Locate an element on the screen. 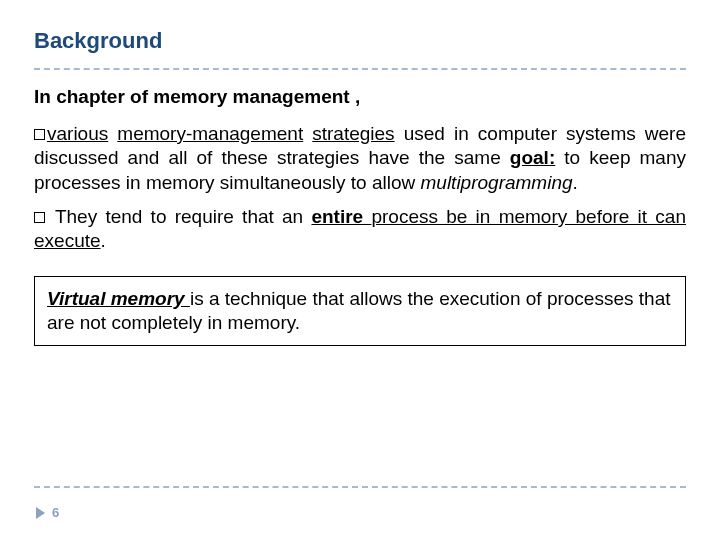 The width and height of the screenshot is (720, 540). text-strategies: strategies is located at coordinates (353, 134).